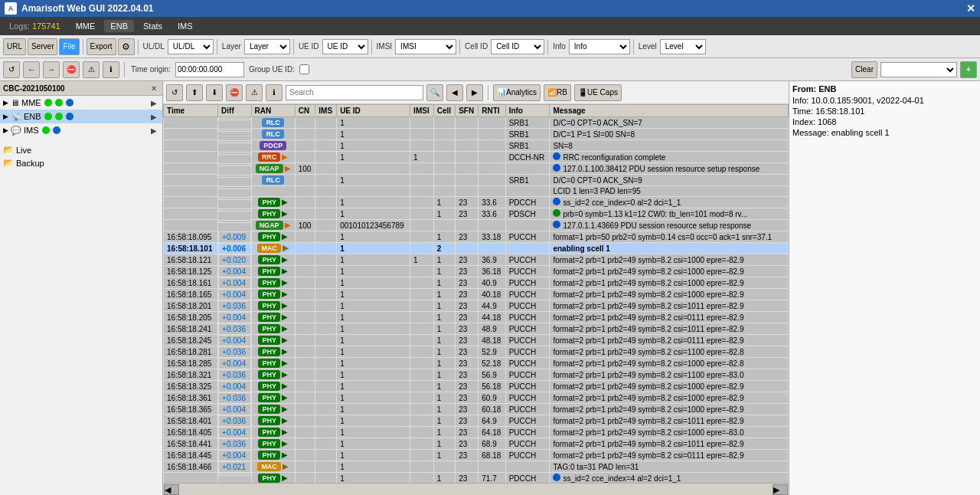 This screenshot has height=495, width=980. I want to click on prev-result: ◀, so click(455, 93).